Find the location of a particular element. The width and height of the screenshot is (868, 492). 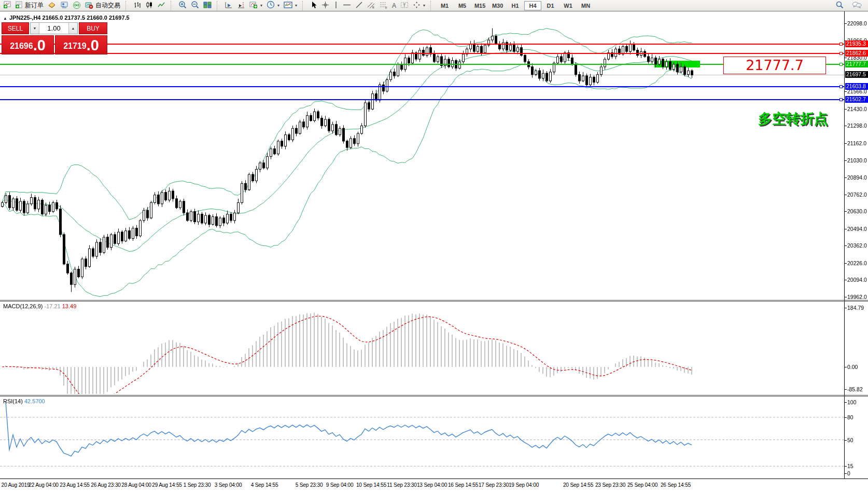

cursor-tool-button is located at coordinates (314, 6).